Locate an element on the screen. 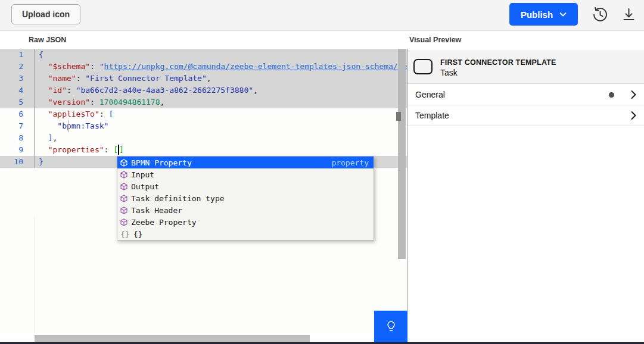 The image size is (644, 344). editor-line: 3 "name": "First Connector Template", is located at coordinates (204, 79).